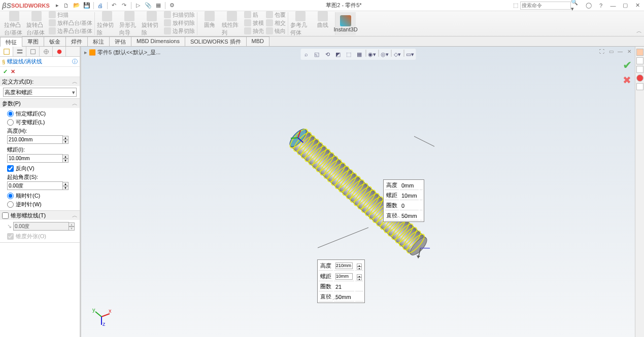 Image resolution: width=644 pixels, height=337 pixels. Describe the element at coordinates (114, 6) in the screenshot. I see `undo-icon: ↶` at that location.